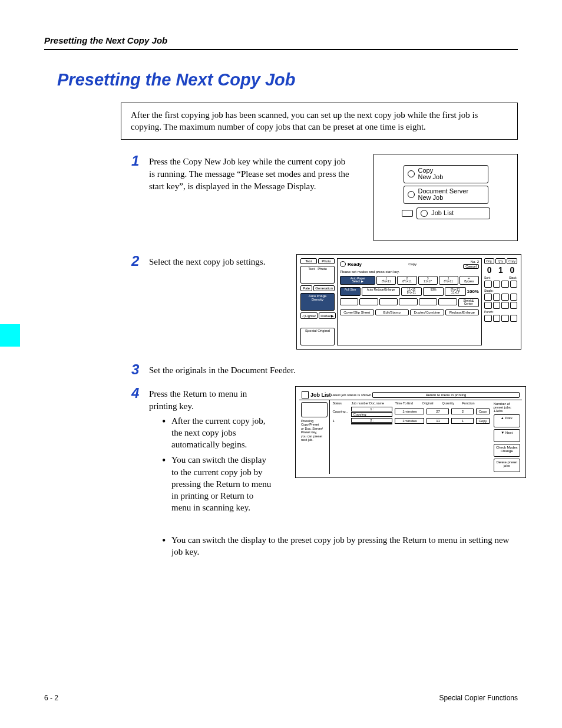 The image size is (562, 728). Describe the element at coordinates (462, 312) in the screenshot. I see `reduce-enlarge: Reduce/Enlarge` at that location.